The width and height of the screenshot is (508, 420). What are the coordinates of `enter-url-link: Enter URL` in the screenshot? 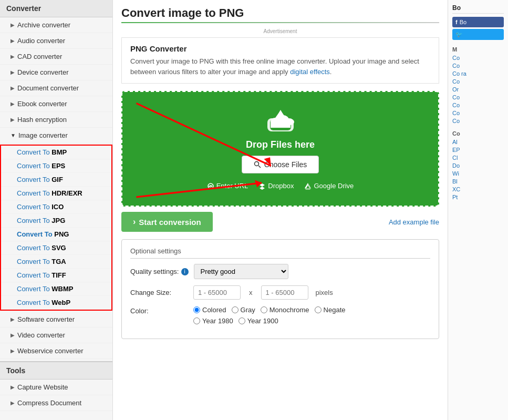 It's located at (228, 186).